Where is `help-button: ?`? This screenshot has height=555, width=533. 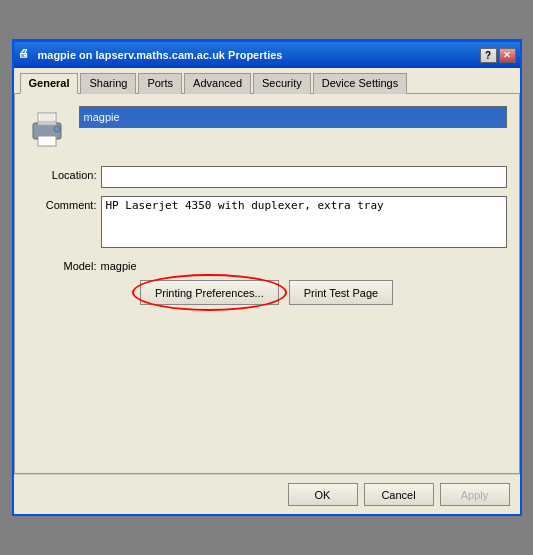 help-button: ? is located at coordinates (488, 56).